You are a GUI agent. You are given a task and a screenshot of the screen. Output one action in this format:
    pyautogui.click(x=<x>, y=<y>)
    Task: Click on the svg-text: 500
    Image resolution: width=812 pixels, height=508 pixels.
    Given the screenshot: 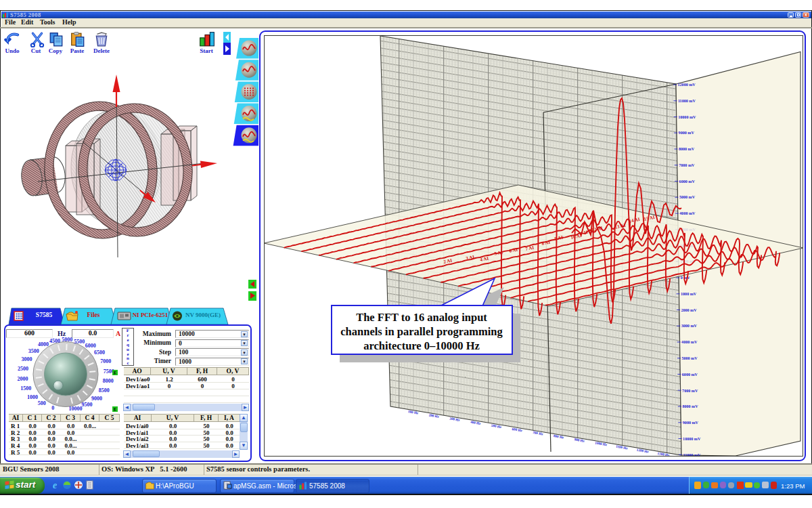 What is the action you would take?
    pyautogui.click(x=42, y=404)
    